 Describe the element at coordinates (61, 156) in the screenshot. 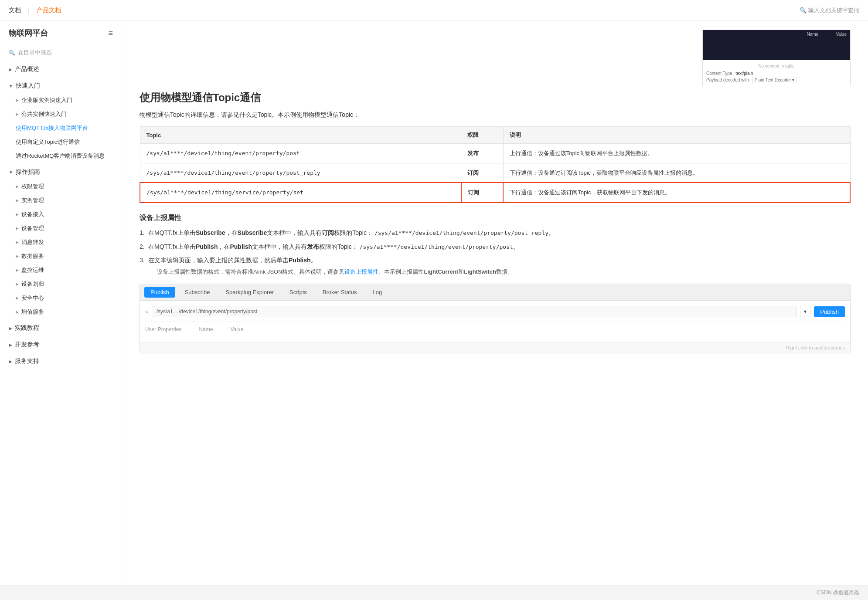

I see `sidebar-item-rocketmq: 通过RocketMQ客户端消费设备消息` at that location.